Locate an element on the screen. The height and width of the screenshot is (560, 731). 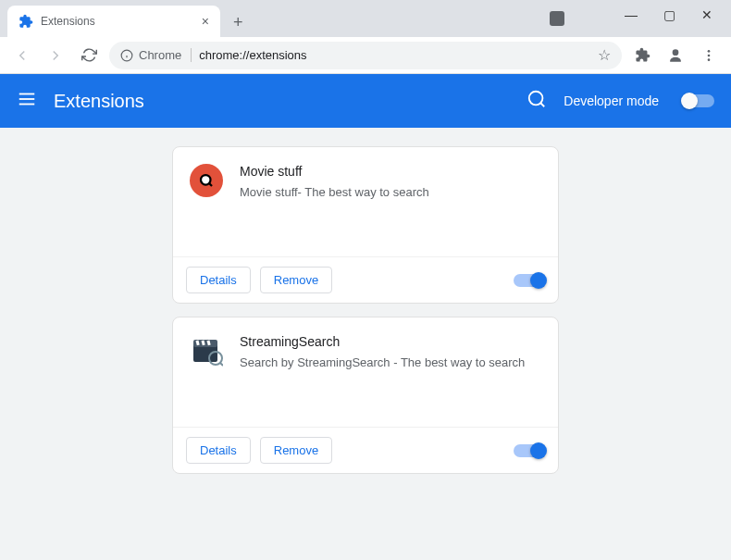
minimize-icon: — is located at coordinates (631, 15).